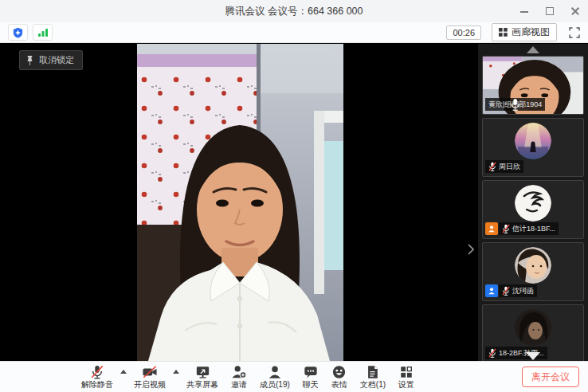  I want to click on participant-tile: 周日欣, so click(533, 147).